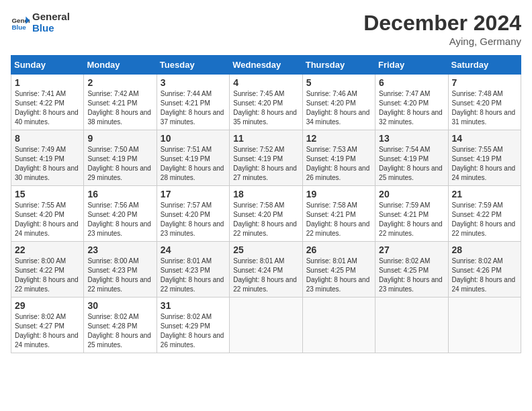  What do you see at coordinates (192, 330) in the screenshot?
I see `day-sunrise: Sunrise: 8:02 AMSunset: 4:29 PMDaylight:…` at bounding box center [192, 330].